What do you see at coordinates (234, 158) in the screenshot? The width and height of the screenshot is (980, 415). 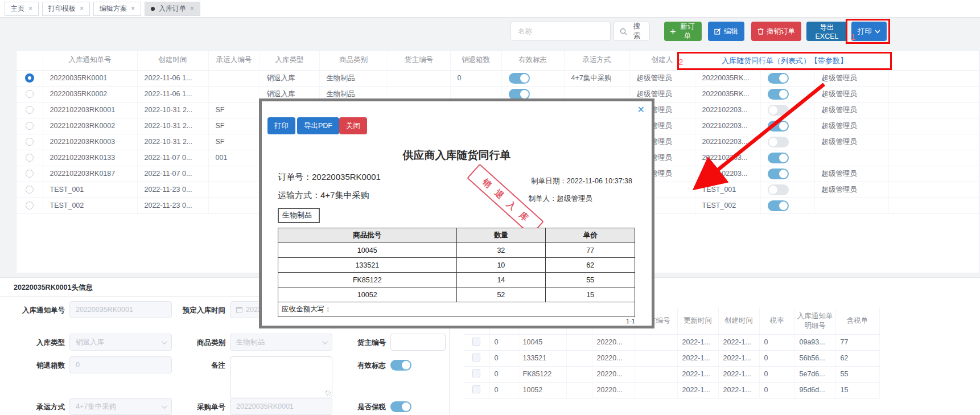 I see `cell-carrier: 001` at bounding box center [234, 158].